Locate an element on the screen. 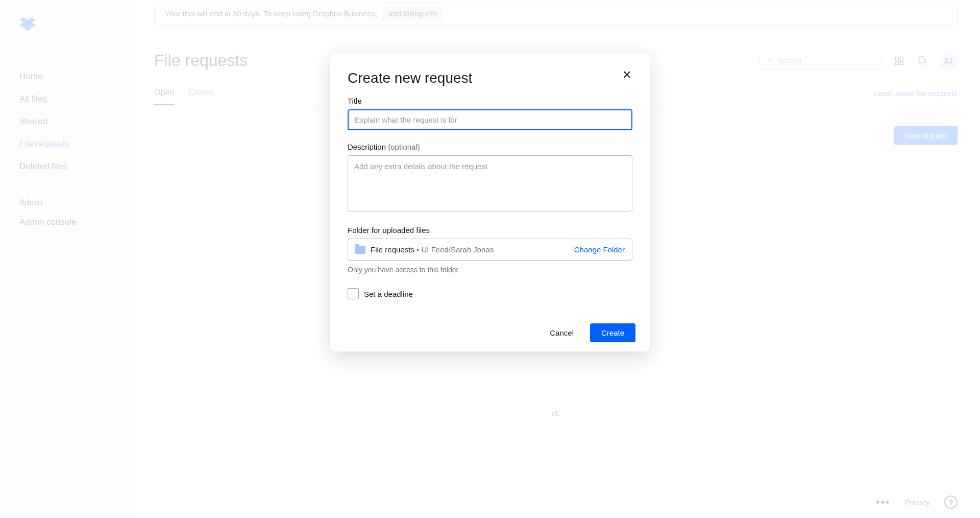  folder-box: File requests • UI Feed/Sarah Jonas Chan… is located at coordinates (490, 249).